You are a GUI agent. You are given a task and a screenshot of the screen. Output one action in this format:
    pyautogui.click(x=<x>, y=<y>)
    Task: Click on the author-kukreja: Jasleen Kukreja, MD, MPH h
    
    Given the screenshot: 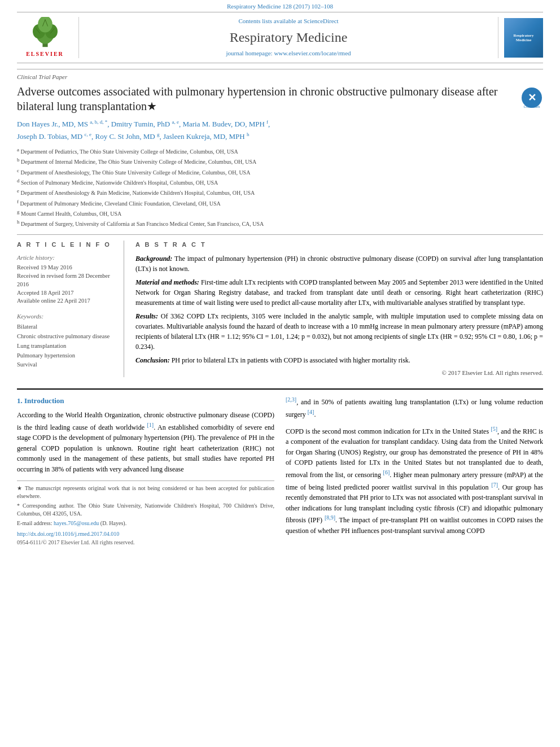 What is the action you would take?
    pyautogui.click(x=207, y=137)
    